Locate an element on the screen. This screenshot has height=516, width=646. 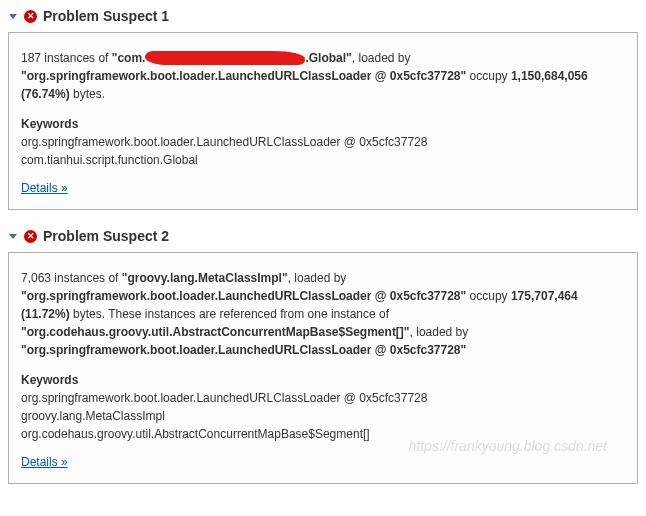
ref-class: "org.codehaus.groovy.util.AbstractConcur… is located at coordinates (216, 332).